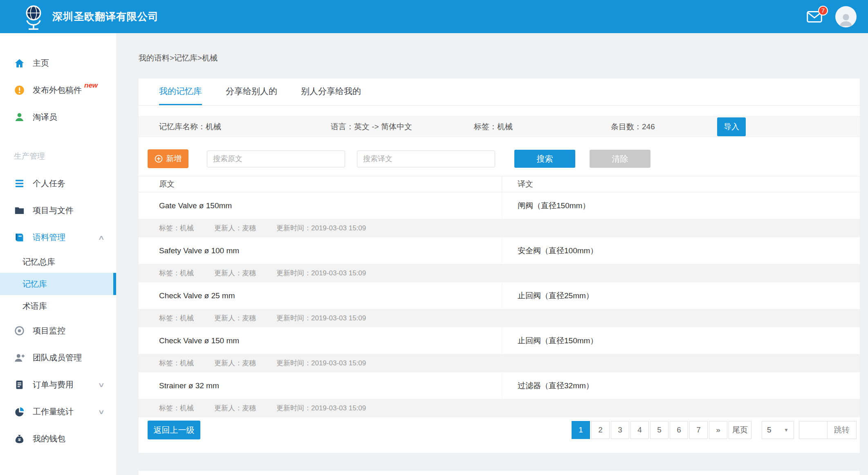 Image resolution: width=868 pixels, height=475 pixels. Describe the element at coordinates (321, 295) in the screenshot. I see `source-cell: Check Valve ø 25 mm` at that location.